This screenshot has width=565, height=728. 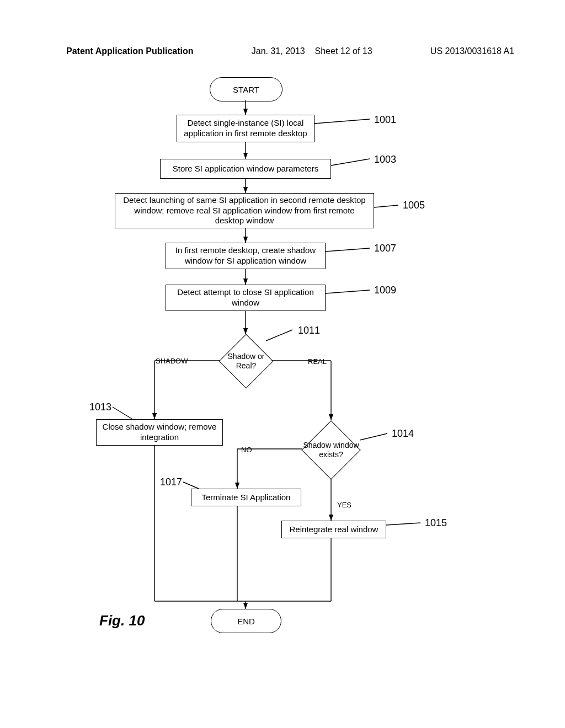 What do you see at coordinates (312, 51) in the screenshot?
I see `header-date: Jan. 31, 2013 Sheet 12 of 13` at bounding box center [312, 51].